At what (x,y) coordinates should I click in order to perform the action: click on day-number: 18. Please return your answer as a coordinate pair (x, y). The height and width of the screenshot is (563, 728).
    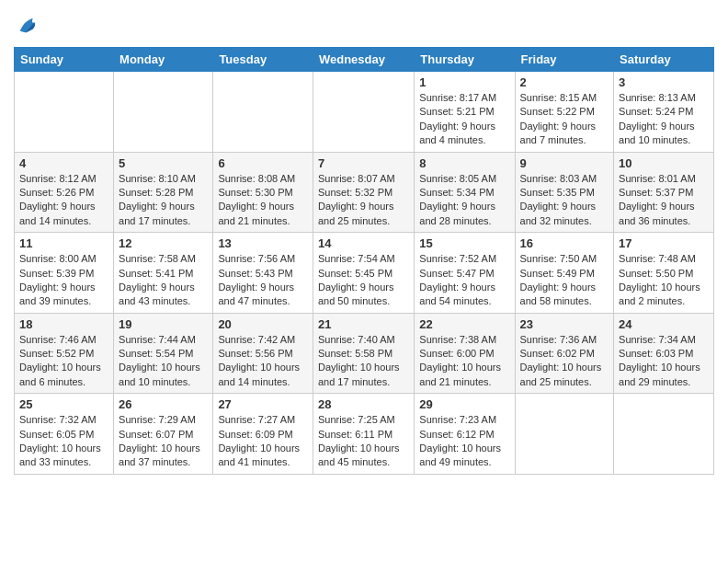
    Looking at the image, I should click on (64, 324).